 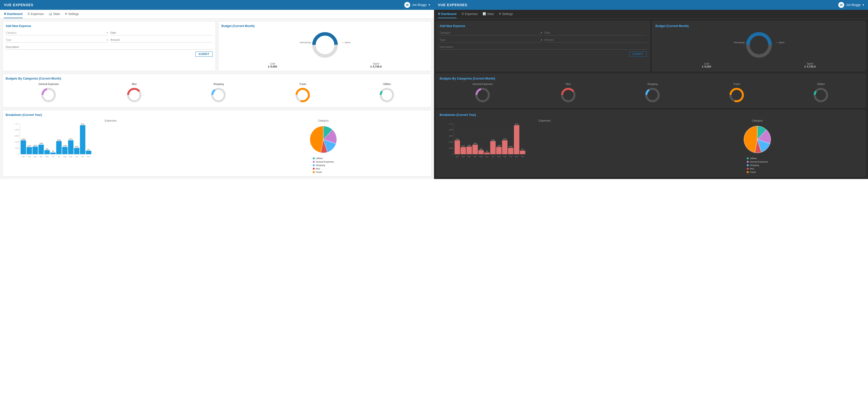 I want to click on categories-card: Budgets By Categories (Current Month) Ge…, so click(x=217, y=91).